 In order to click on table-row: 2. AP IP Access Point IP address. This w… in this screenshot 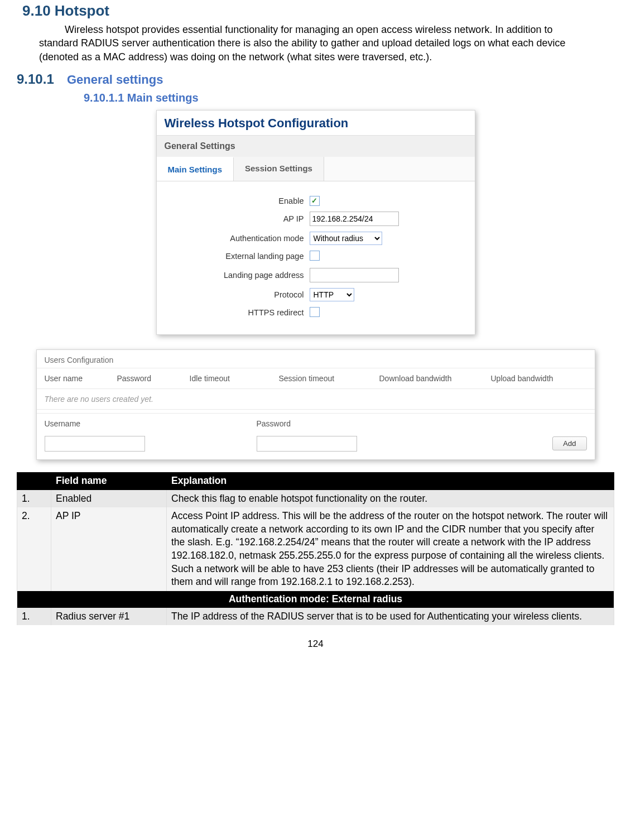, I will do `click(316, 549)`.